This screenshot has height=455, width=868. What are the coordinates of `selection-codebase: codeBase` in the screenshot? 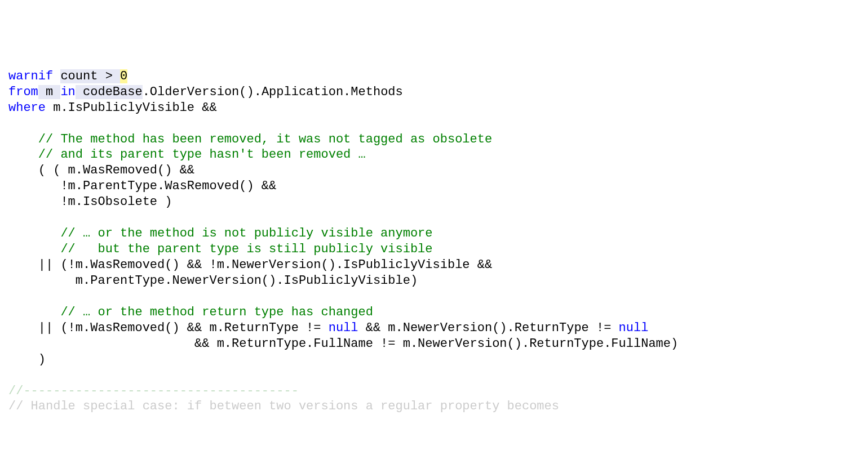 It's located at (109, 92).